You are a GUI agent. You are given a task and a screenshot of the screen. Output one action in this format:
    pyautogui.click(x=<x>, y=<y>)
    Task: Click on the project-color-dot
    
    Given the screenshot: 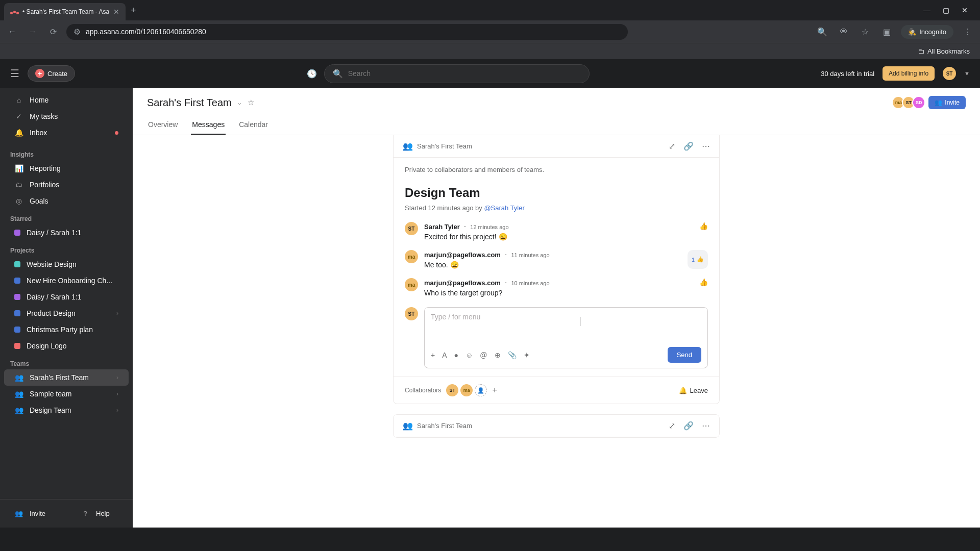 What is the action you would take?
    pyautogui.click(x=17, y=346)
    